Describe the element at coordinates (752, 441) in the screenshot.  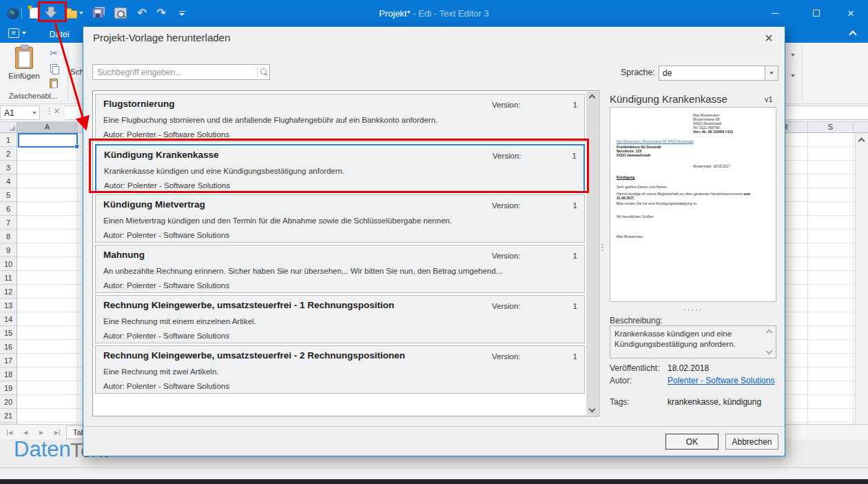
I see `cancel-button: Abbrechen` at that location.